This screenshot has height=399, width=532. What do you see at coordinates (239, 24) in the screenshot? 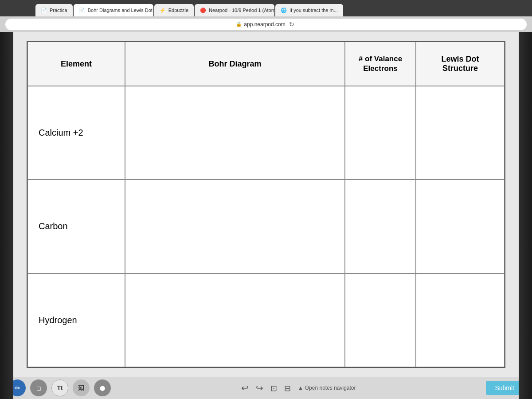
I see `lock-icon: 🔒` at bounding box center [239, 24].